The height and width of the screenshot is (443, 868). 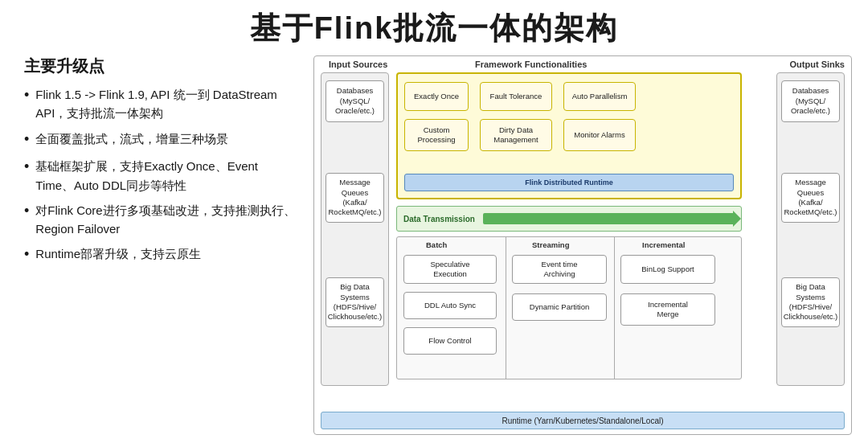 I want to click on data-transmission-label: Data Transmission, so click(x=439, y=219).